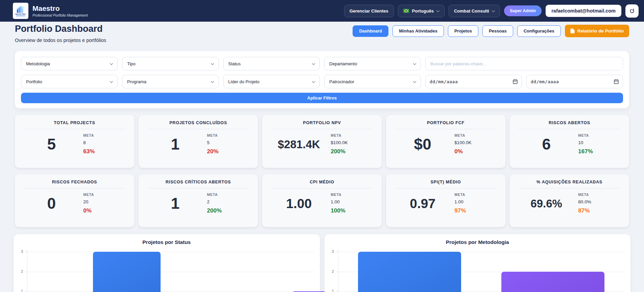 This screenshot has height=292, width=644. What do you see at coordinates (322, 98) in the screenshot?
I see `apply-filters-button: Aplicar Filtros` at bounding box center [322, 98].